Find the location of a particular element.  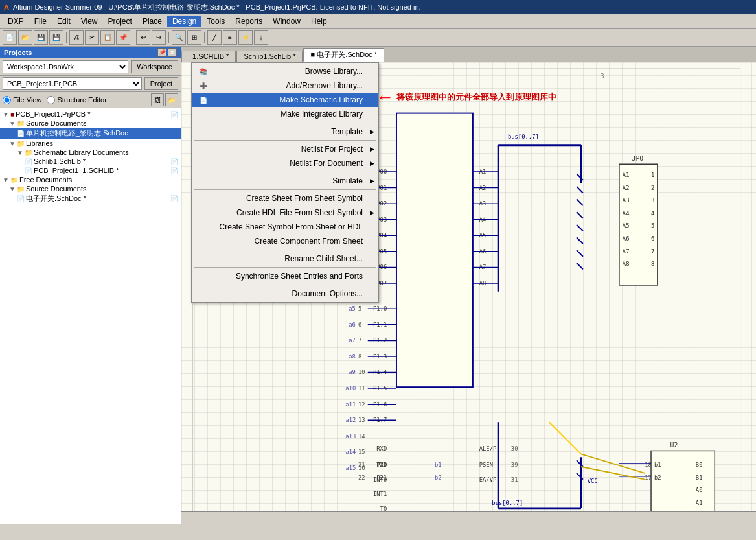

tree-source-docs-1: ▼ 📁 Source Documents is located at coordinates (91, 123).